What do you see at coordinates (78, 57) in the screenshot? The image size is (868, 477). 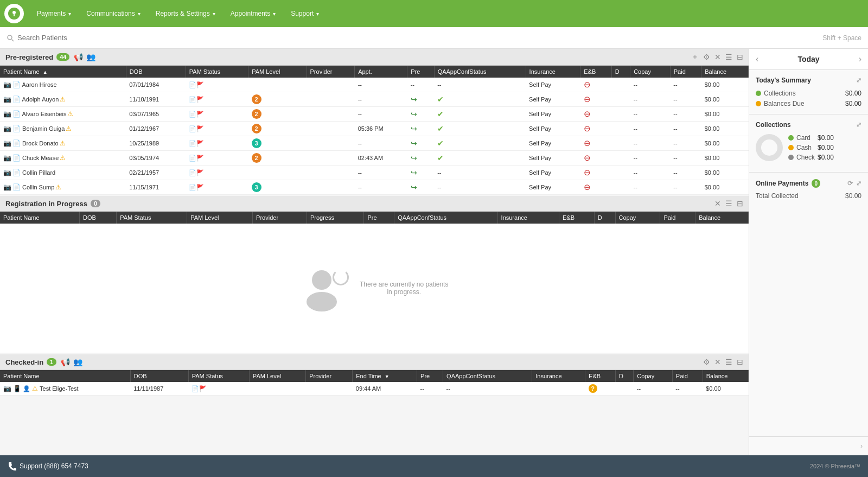 I see `broadcast-icon: 📢` at bounding box center [78, 57].